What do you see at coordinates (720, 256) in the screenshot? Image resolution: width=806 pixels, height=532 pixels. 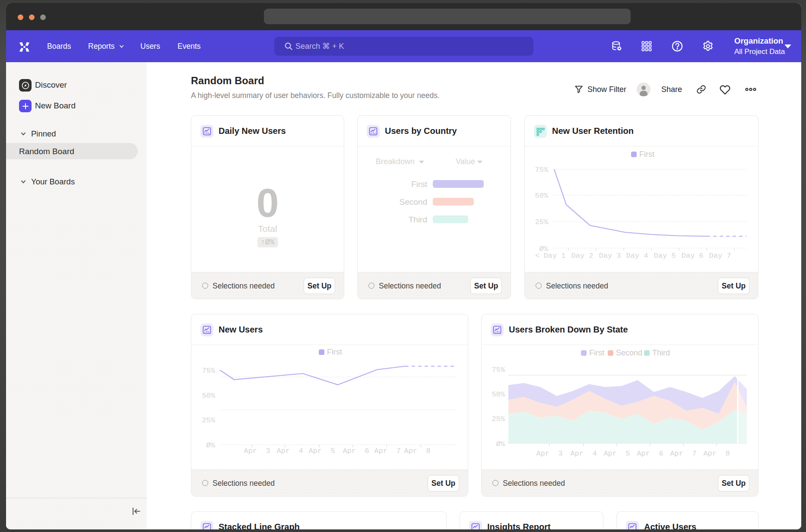 I see `svg-text: Day 7` at bounding box center [720, 256].